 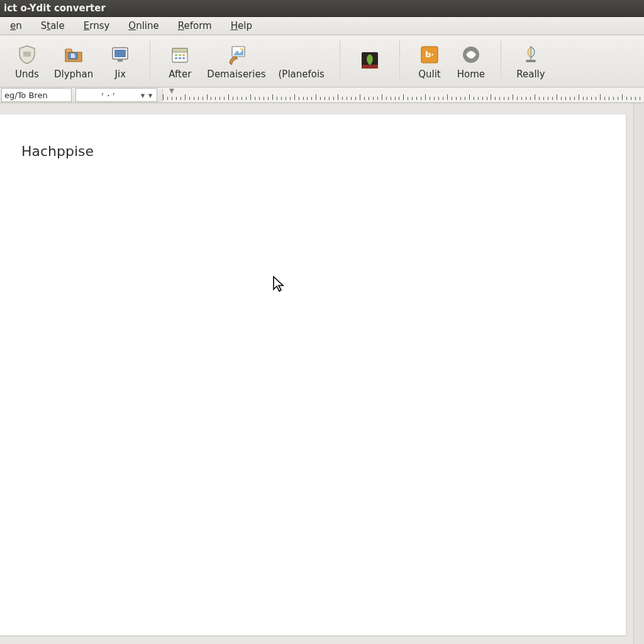 I want to click on style-selector: eg/To Bren, so click(x=36, y=95).